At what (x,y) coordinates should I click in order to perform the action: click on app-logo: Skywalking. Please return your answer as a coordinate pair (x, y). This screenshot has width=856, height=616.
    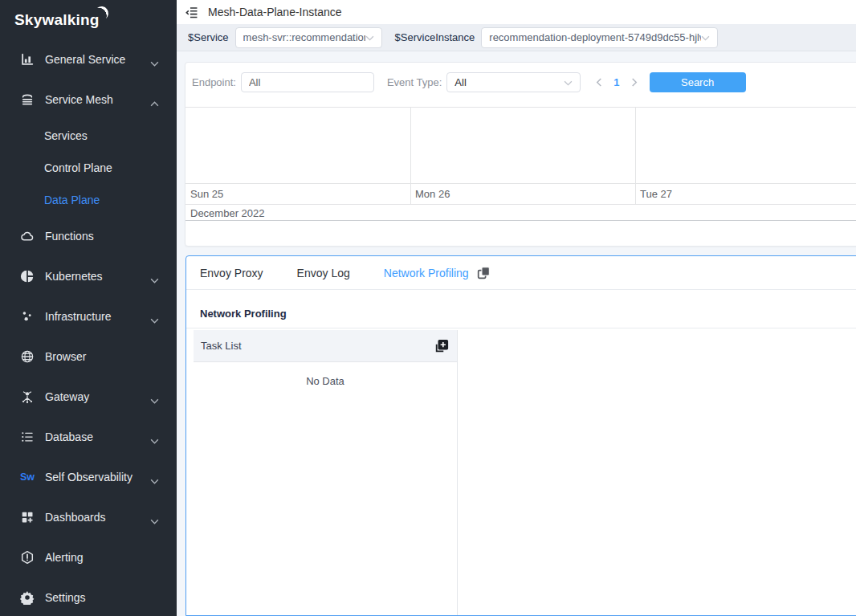
    Looking at the image, I should click on (88, 19).